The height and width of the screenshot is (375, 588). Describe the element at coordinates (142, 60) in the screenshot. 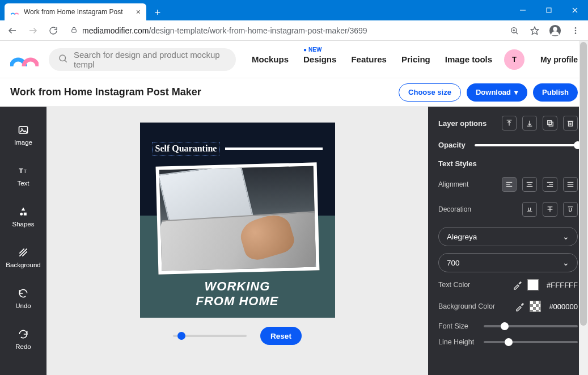

I see `search-input: Search for design and product mockup tem…` at that location.